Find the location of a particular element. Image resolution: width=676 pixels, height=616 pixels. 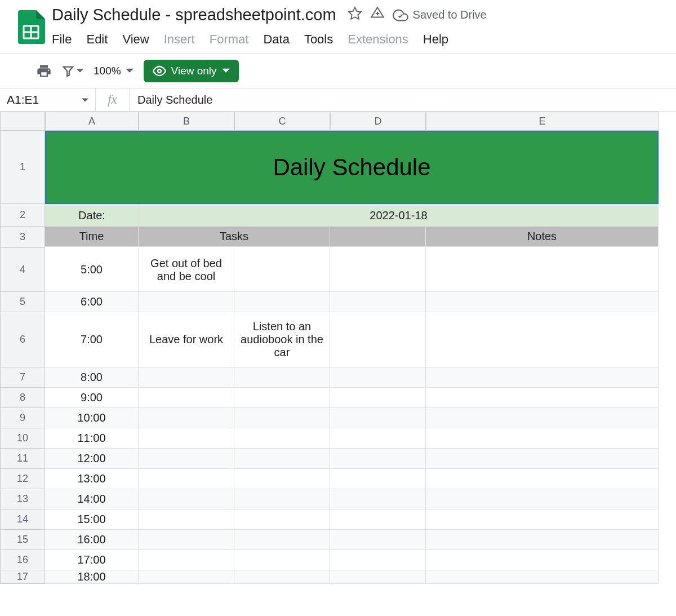

cell-C13 is located at coordinates (282, 499).